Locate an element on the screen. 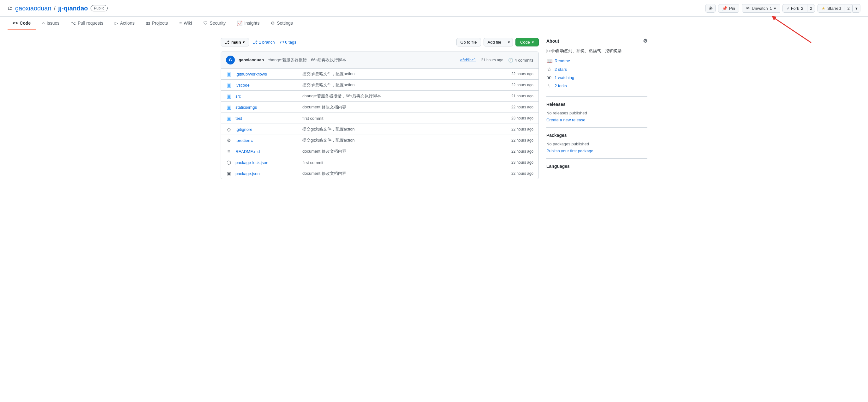 This screenshot has width=868, height=402. pin-button: 📌 Pin is located at coordinates (728, 8).